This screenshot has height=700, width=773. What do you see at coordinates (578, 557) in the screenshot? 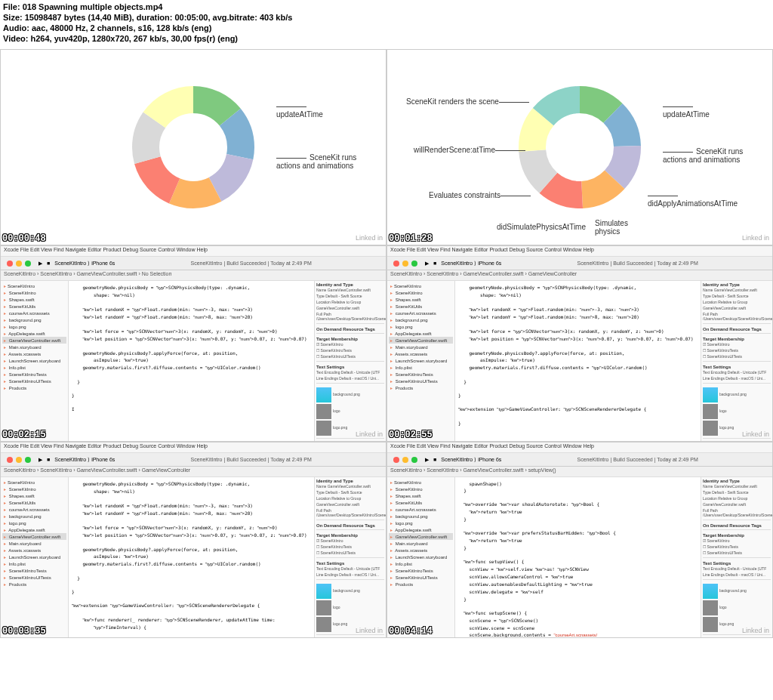
I see `code-editor: spawnShape() } "kw">override "kw">var sh…` at bounding box center [578, 557].